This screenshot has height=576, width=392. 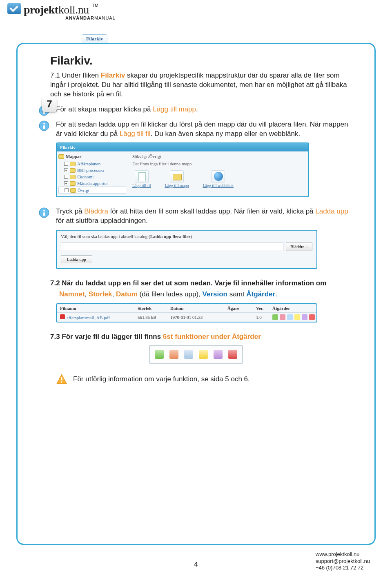 I want to click on section-7-3: 7.3 För varje fil du lägger till finns 6…, so click(x=203, y=337).